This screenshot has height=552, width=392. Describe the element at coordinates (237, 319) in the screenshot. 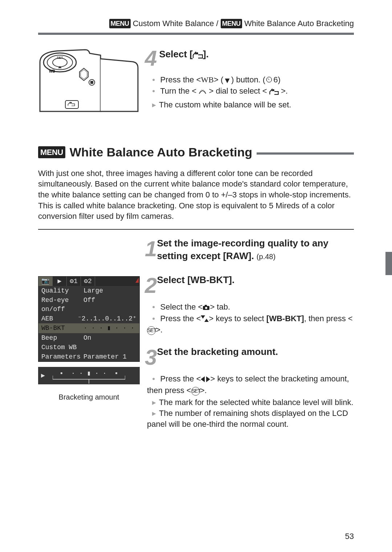

I see `t: > keys to select` at that location.